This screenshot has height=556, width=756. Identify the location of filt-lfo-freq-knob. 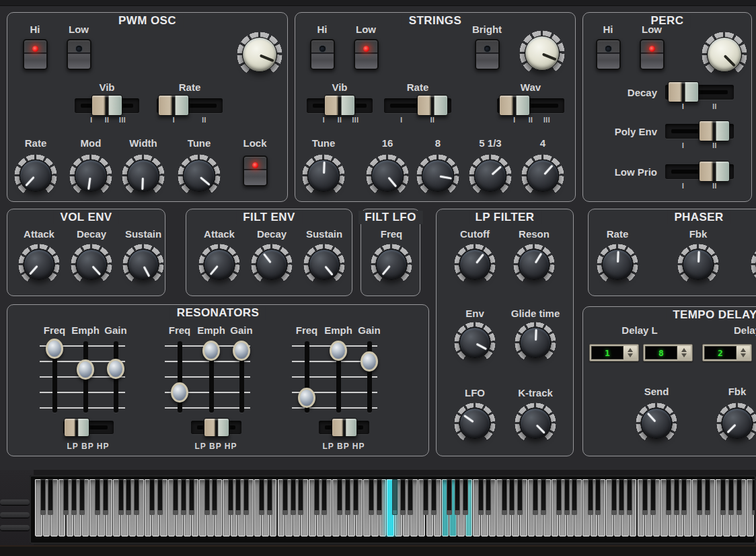
(391, 265).